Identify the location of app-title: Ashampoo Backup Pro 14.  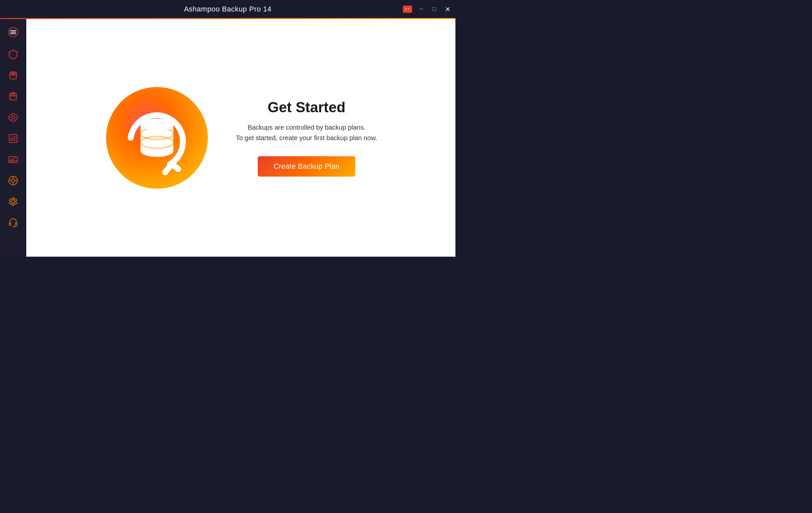
(228, 9).